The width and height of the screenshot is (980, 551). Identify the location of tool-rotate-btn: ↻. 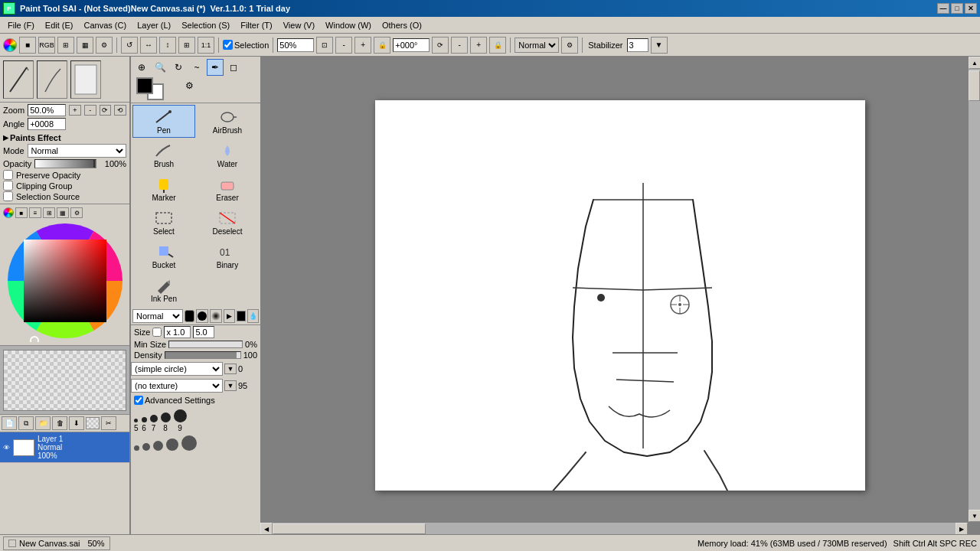
(178, 67).